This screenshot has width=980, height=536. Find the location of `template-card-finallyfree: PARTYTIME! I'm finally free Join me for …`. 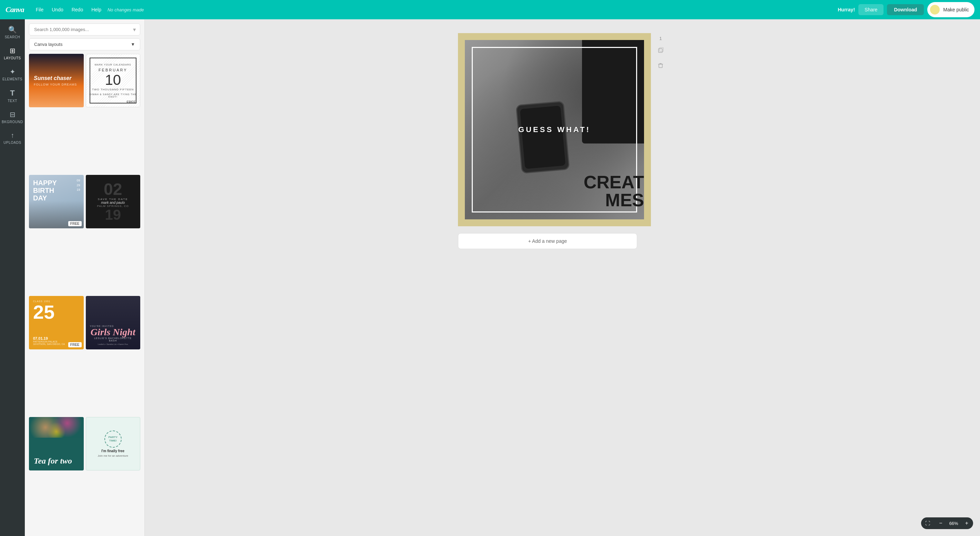

template-card-finallyfree: PARTYTIME! I'm finally free Join me for … is located at coordinates (113, 444).